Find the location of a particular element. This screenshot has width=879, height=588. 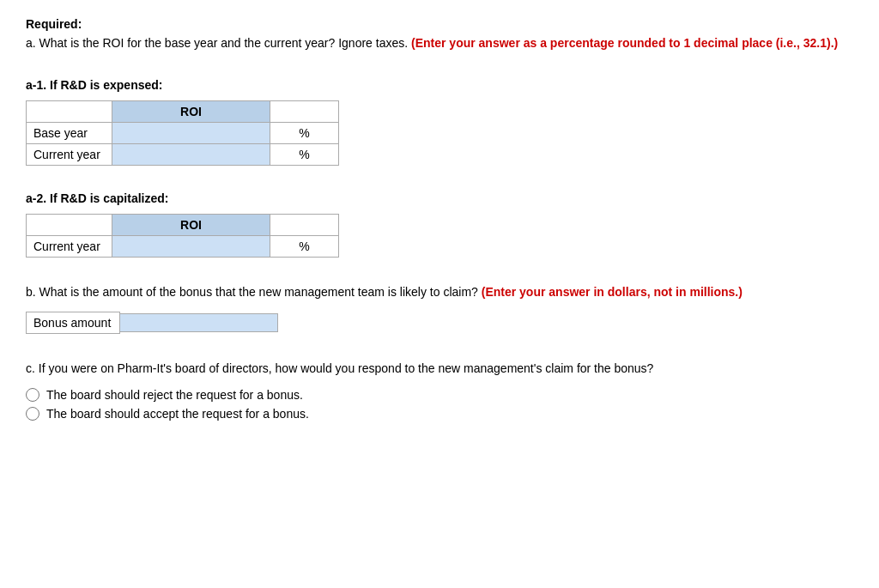

current-year-roi-cell-a2 is located at coordinates (191, 247).